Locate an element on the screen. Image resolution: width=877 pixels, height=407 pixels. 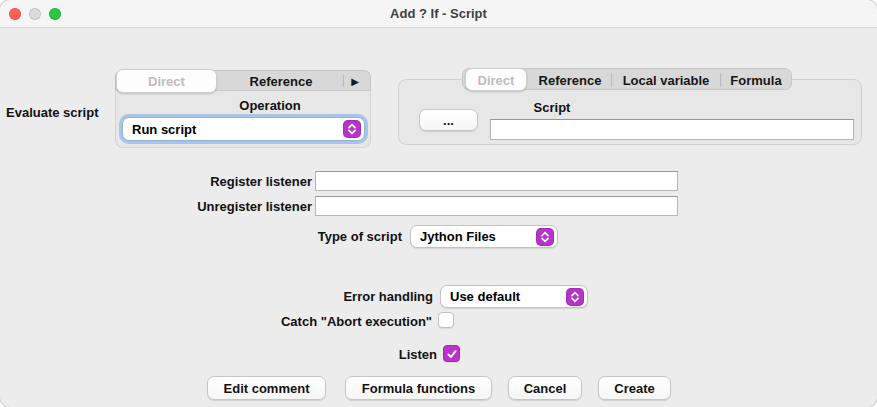
unregister-listener-label: Unregister listener is located at coordinates (226, 207).